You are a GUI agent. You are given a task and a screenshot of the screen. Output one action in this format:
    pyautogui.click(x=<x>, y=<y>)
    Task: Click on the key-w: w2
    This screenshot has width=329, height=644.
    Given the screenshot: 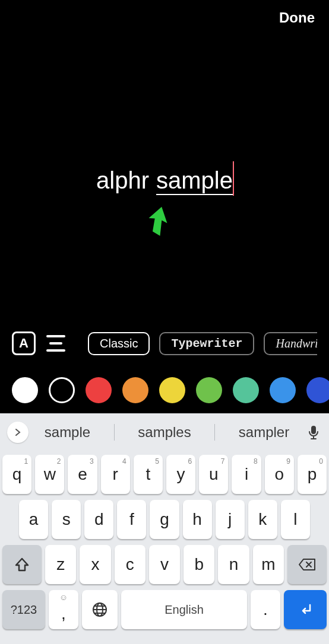 What is the action you would take?
    pyautogui.click(x=50, y=474)
    